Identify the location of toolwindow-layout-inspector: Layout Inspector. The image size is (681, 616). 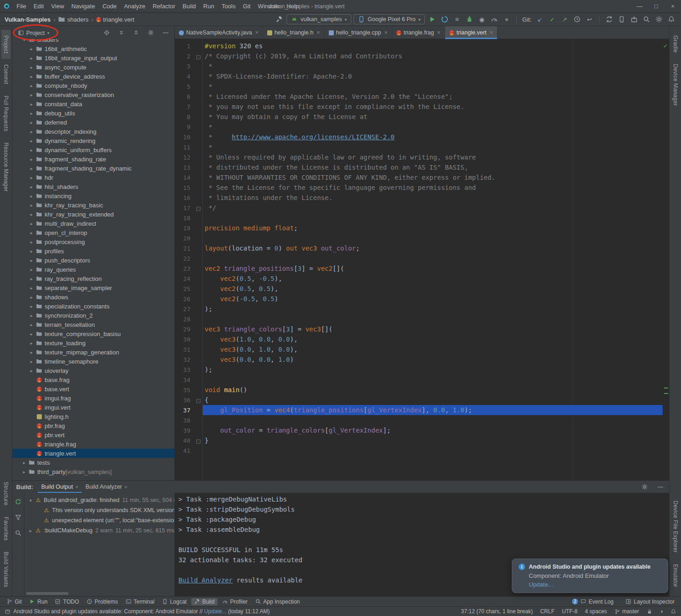
(650, 602).